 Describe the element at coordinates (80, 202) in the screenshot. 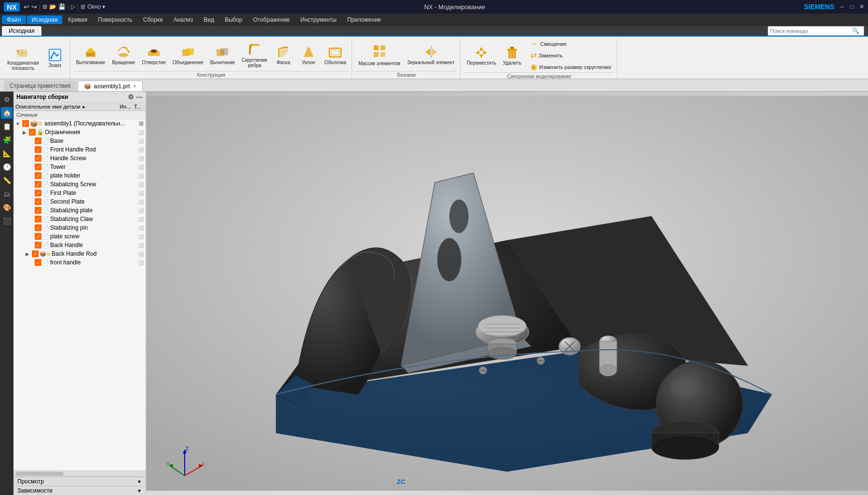

I see `tree-item-second-plate: ✓ 📄 Second Plate ⬜` at that location.